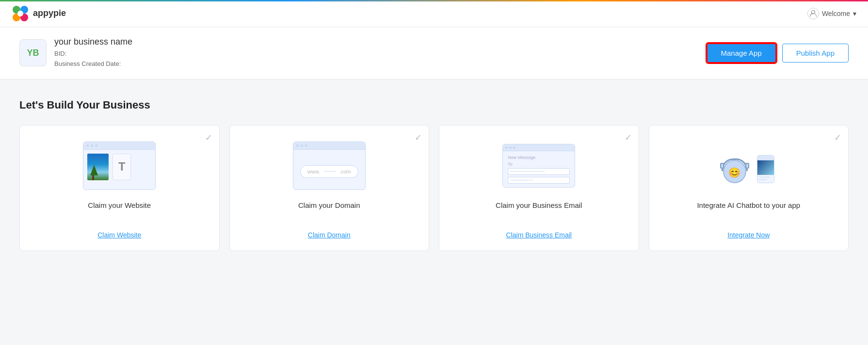  What do you see at coordinates (93, 64) in the screenshot?
I see `created-line: Business Created Date:` at bounding box center [93, 64].